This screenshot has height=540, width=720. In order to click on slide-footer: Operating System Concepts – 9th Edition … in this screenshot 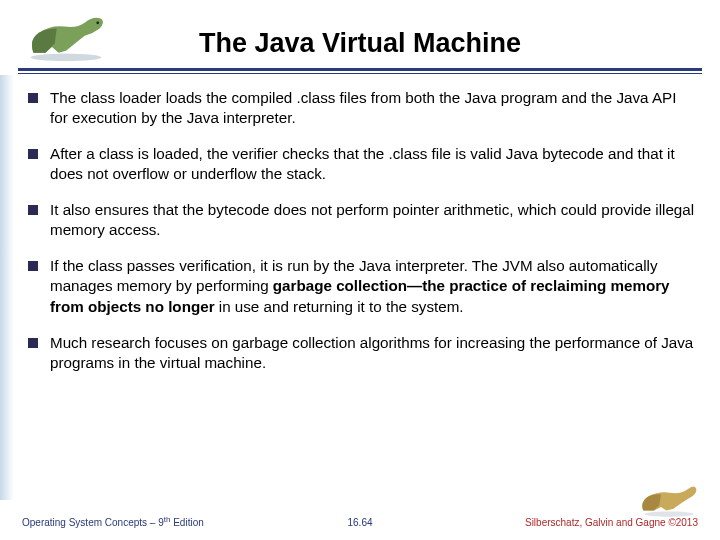, I will do `click(360, 519)`.